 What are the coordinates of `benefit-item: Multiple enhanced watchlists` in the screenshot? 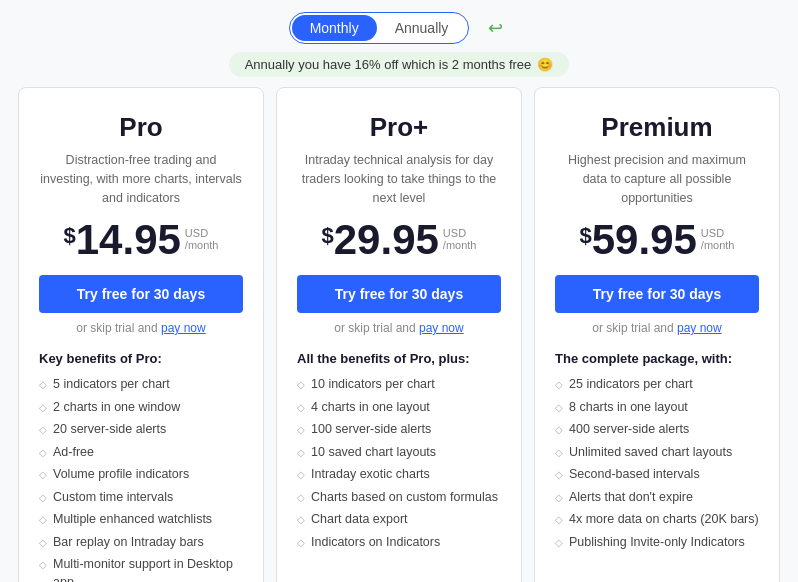 It's located at (141, 520).